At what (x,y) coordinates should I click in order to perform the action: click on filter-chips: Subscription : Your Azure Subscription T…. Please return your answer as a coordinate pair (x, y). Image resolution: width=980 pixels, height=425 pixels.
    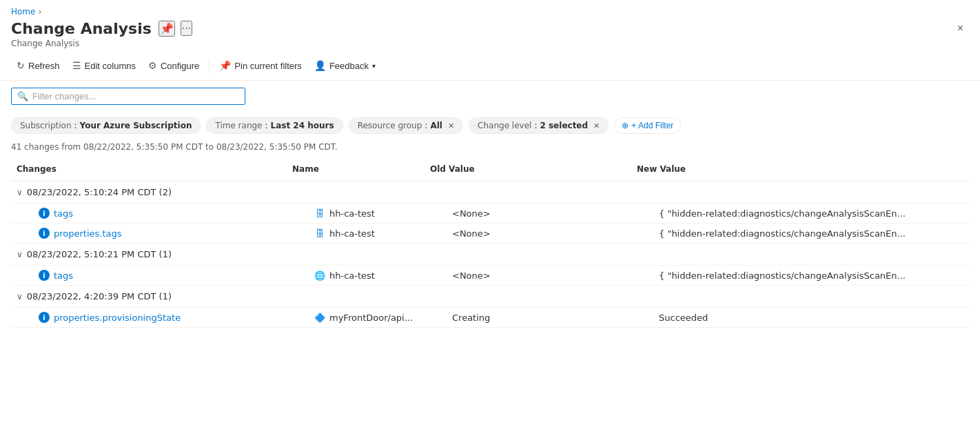
    Looking at the image, I should click on (490, 126).